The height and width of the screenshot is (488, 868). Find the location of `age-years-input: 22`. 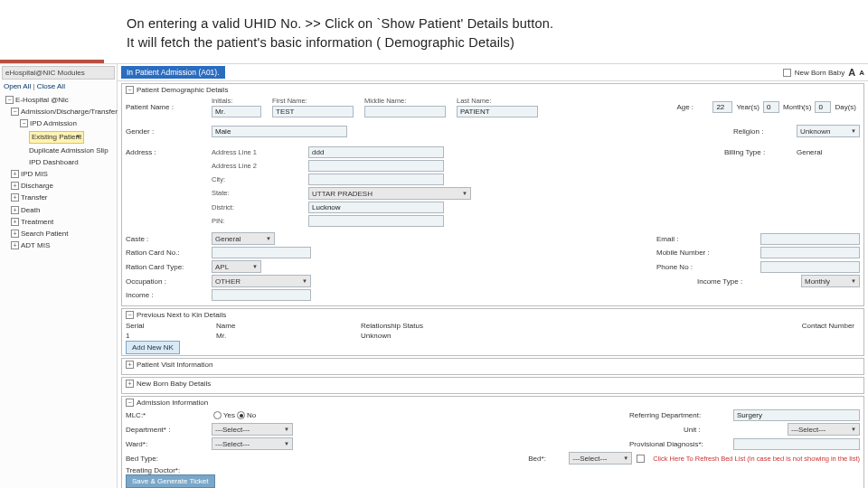

age-years-input: 22 is located at coordinates (722, 107).